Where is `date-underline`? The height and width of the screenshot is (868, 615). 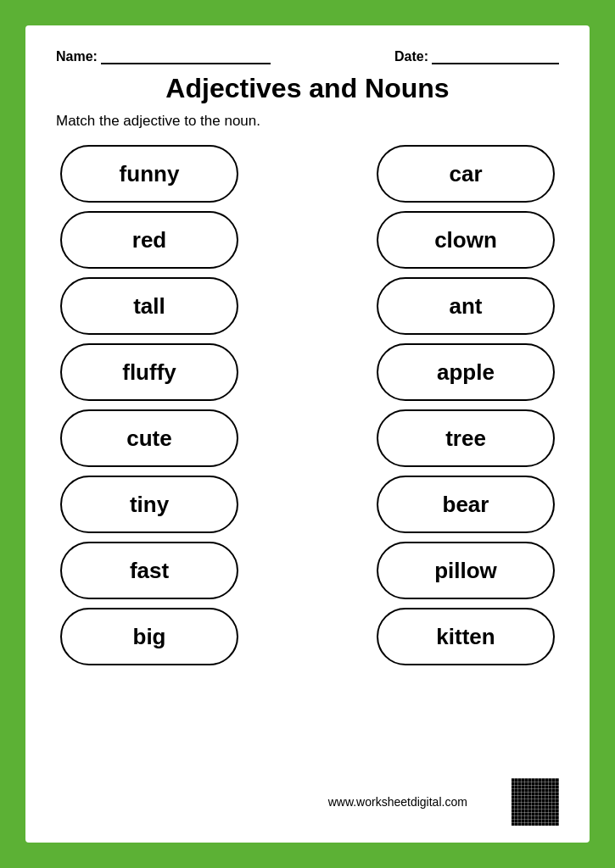 date-underline is located at coordinates (495, 57).